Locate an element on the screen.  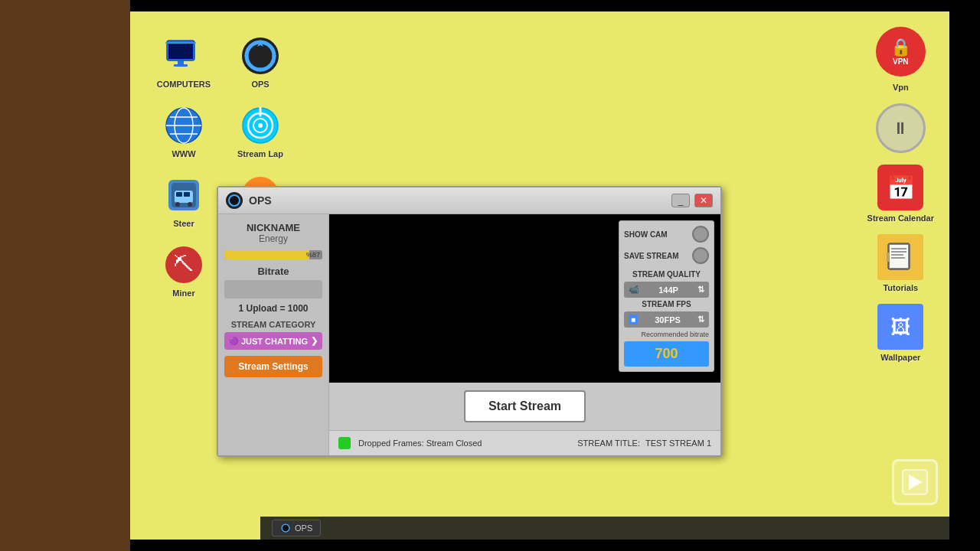
ops-icon is located at coordinates (260, 55).